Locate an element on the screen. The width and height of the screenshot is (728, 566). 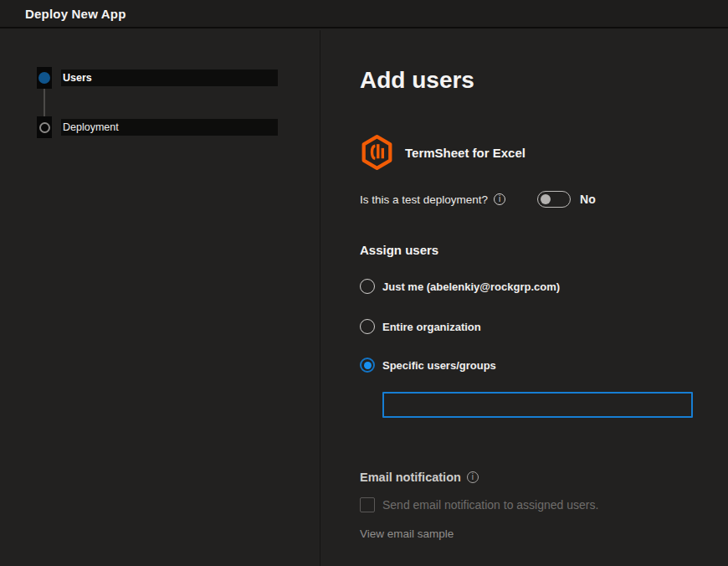
radio-option-specific-users-groups: Specific users/groups is located at coordinates (537, 365).